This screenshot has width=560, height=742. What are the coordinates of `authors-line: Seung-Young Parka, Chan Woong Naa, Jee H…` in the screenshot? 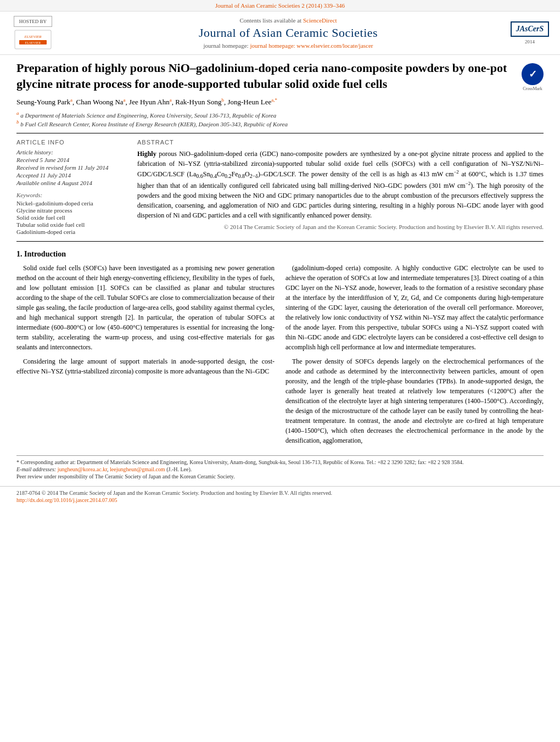 It's located at (280, 102).